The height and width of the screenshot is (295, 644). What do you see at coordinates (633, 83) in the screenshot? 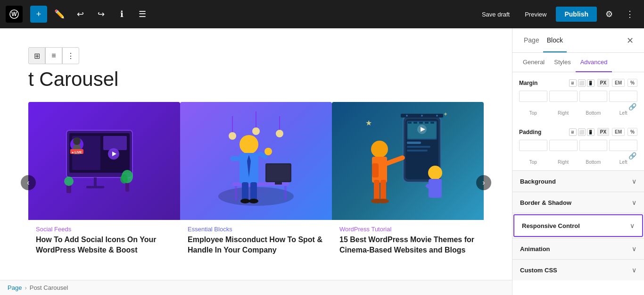
I see `margin-unit-percent: %` at bounding box center [633, 83].